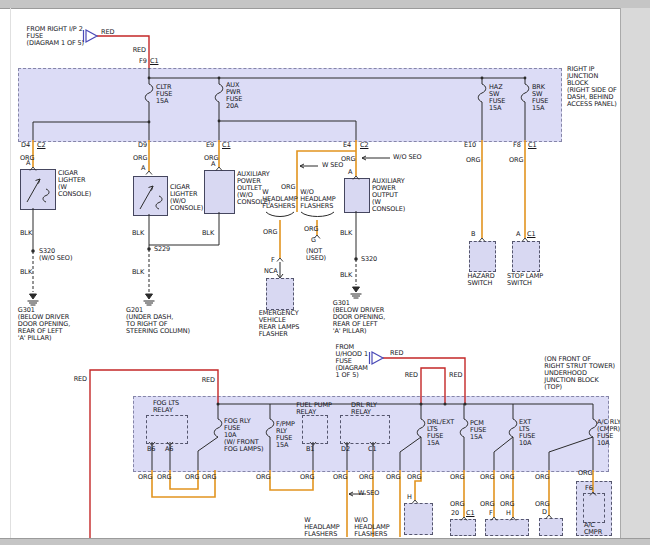  What do you see at coordinates (314, 409) in the screenshot?
I see `fuel-pump-relay: FUEL PUMP RELAY` at bounding box center [314, 409].